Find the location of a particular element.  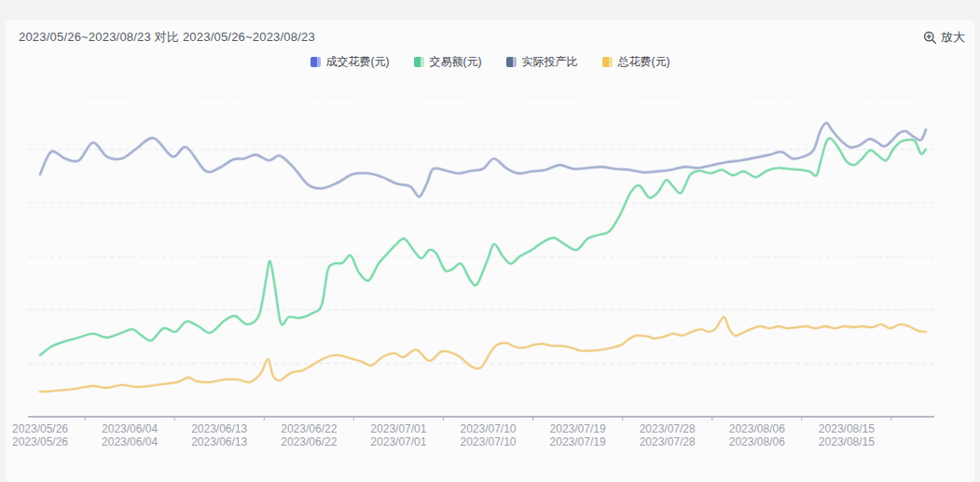

x-axis-label-row1: 2023/07/19 is located at coordinates (578, 429).